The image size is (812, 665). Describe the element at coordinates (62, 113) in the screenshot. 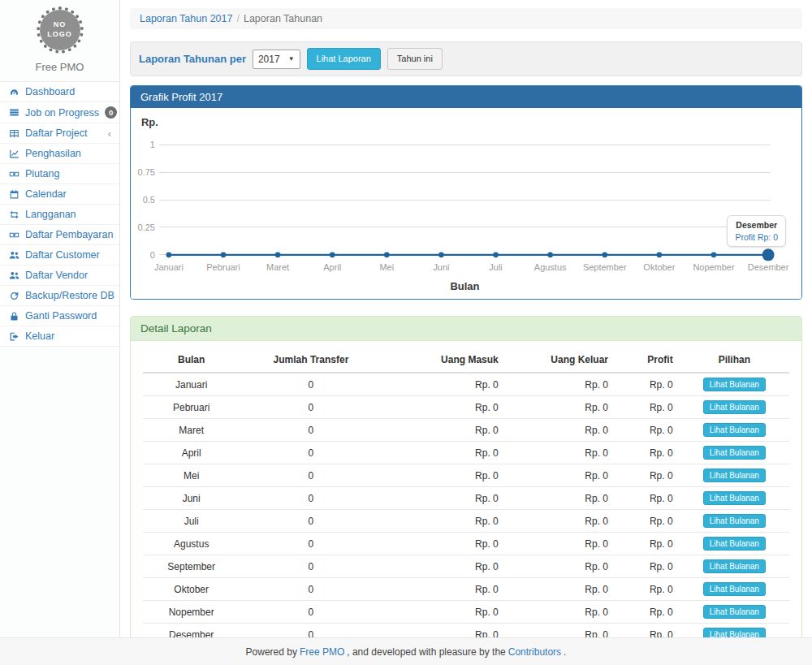

I see `sidebar-item-label: Job on Progress` at that location.